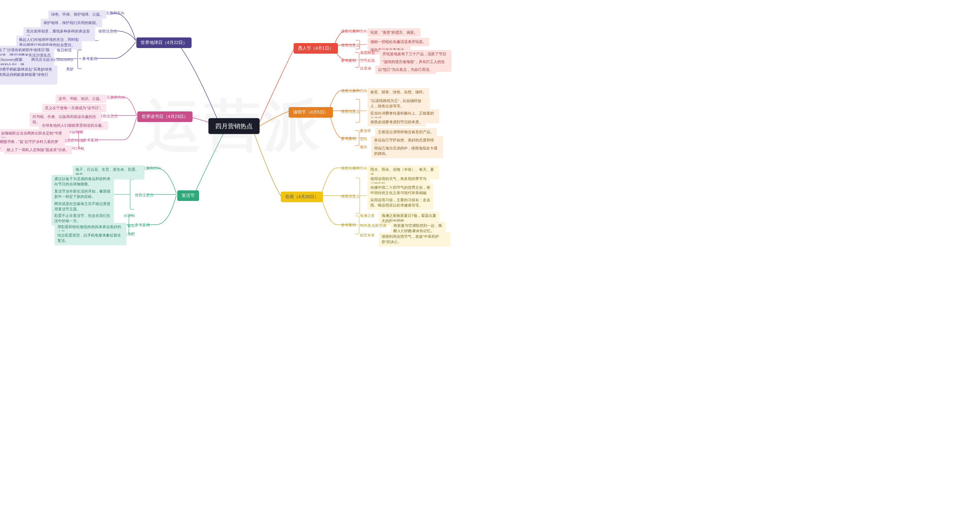 The image size is (980, 528). Describe the element at coordinates (368, 235) in the screenshot. I see `guyu-case-2-name: 相宜本草` at that location.